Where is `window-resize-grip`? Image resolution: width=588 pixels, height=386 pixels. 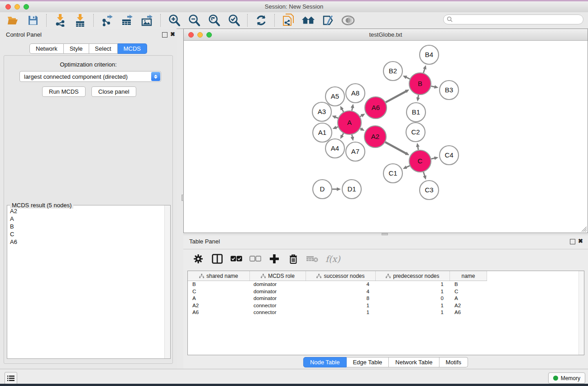
window-resize-grip is located at coordinates (584, 229).